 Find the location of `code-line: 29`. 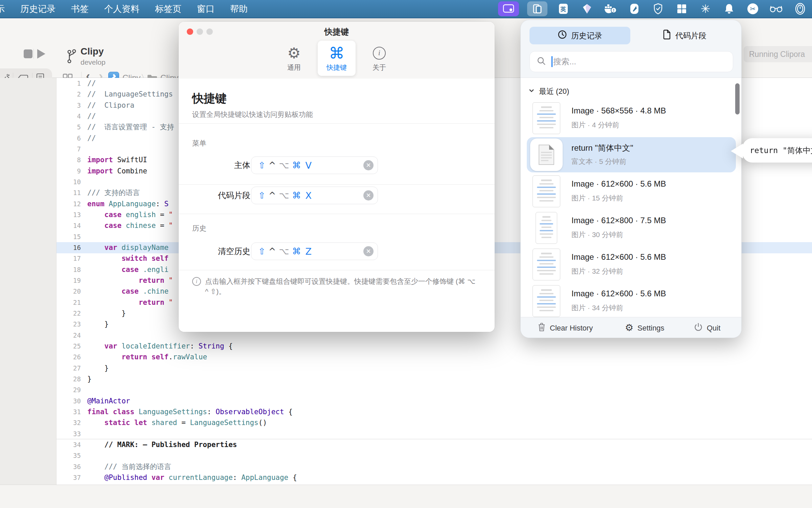

code-line: 29 is located at coordinates (434, 390).